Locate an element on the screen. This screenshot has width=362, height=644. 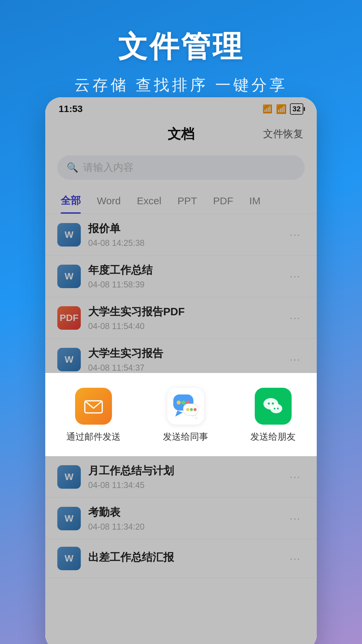
email-share-icon is located at coordinates (94, 406).